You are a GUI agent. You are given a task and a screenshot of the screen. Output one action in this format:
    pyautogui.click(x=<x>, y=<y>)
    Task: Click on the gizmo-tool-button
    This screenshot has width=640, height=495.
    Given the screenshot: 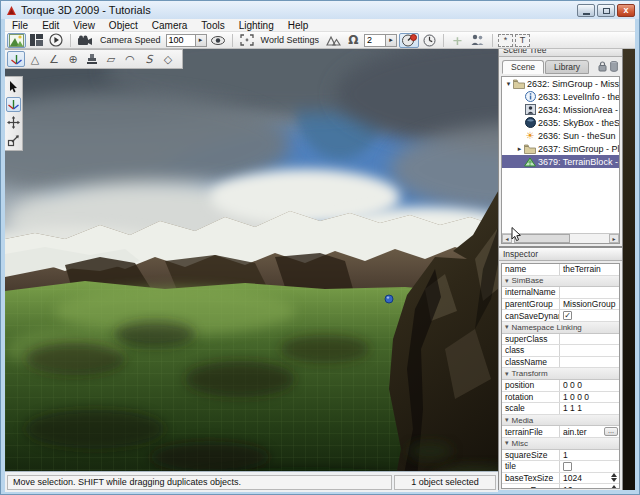 What is the action you would take?
    pyautogui.click(x=16, y=59)
    